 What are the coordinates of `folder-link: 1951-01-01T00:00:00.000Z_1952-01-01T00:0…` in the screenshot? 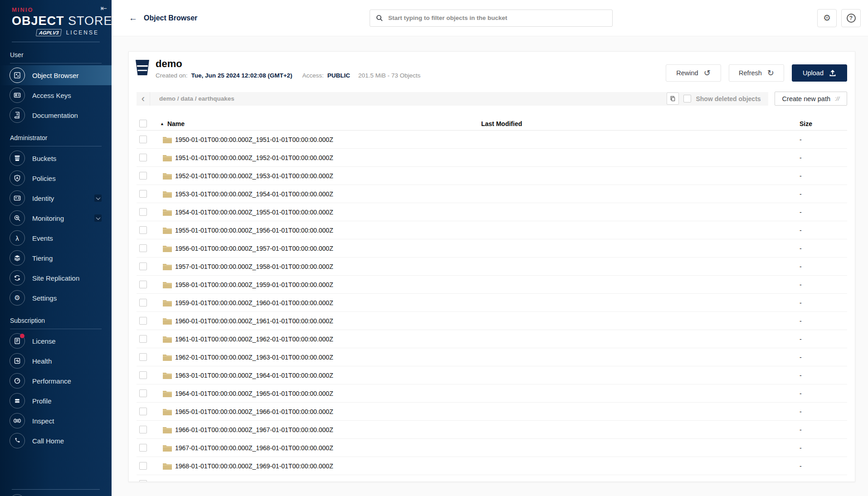 It's located at (244, 158).